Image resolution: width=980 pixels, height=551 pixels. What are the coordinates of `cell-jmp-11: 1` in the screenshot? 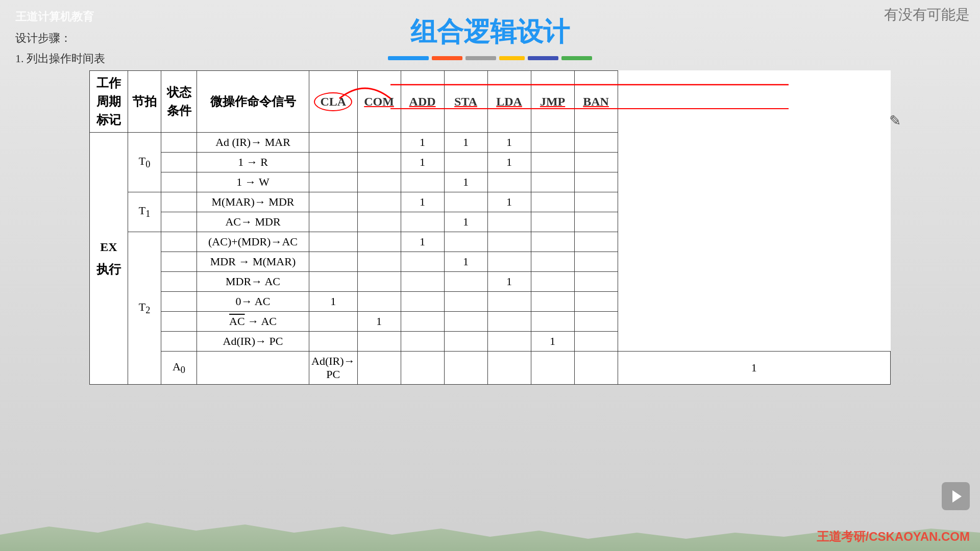 It's located at (552, 342).